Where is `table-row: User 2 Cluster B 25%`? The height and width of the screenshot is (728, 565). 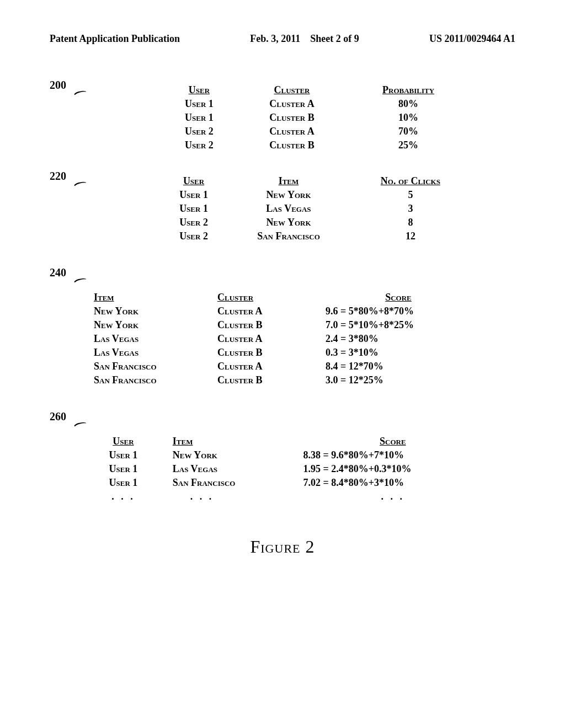
table-row: User 2 Cluster B 25% is located at coordinates (316, 146).